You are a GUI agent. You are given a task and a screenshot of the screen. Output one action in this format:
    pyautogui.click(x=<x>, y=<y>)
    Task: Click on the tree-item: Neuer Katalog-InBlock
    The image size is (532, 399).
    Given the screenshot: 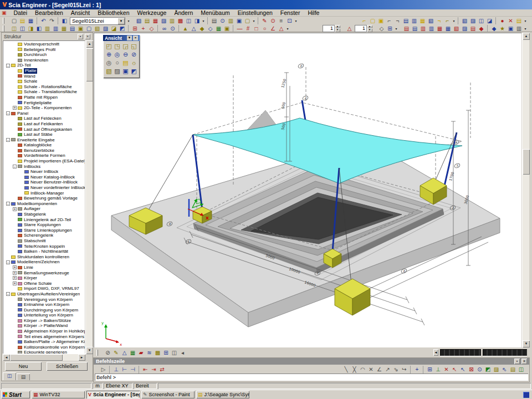 What is the action you would take?
    pyautogui.click(x=44, y=177)
    